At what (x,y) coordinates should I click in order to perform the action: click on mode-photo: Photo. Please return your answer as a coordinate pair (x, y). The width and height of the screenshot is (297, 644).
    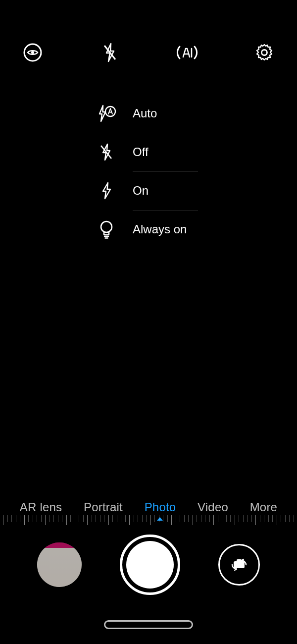
    Looking at the image, I should click on (160, 507).